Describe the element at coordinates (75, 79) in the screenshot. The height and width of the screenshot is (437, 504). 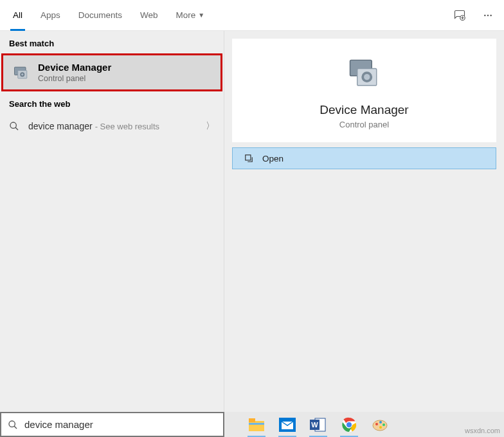
I see `best-match-subtitle: Control panel` at that location.